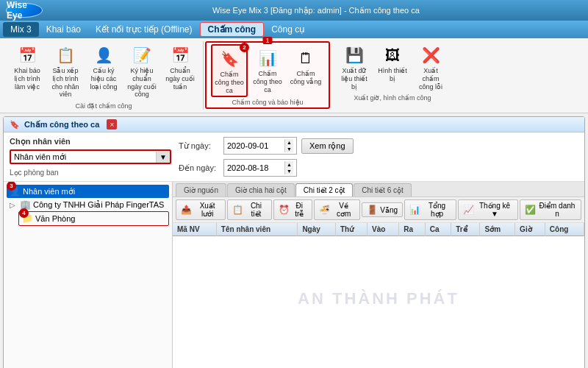 The image size is (588, 368). Describe the element at coordinates (49, 191) in the screenshot. I see `tree-item-nhanvien-label: Nhân viên mới` at that location.